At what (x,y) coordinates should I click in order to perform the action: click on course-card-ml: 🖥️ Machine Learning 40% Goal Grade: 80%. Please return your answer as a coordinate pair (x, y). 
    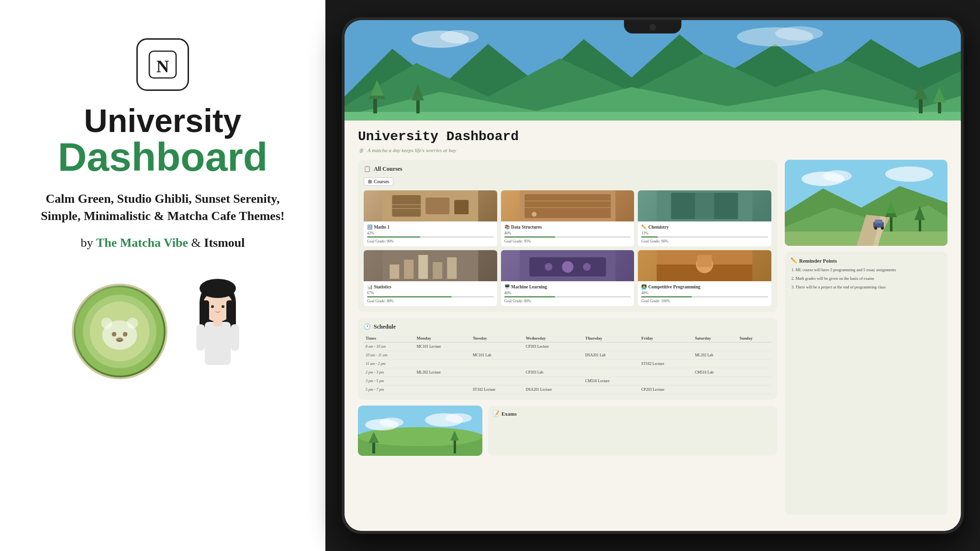
    Looking at the image, I should click on (568, 278).